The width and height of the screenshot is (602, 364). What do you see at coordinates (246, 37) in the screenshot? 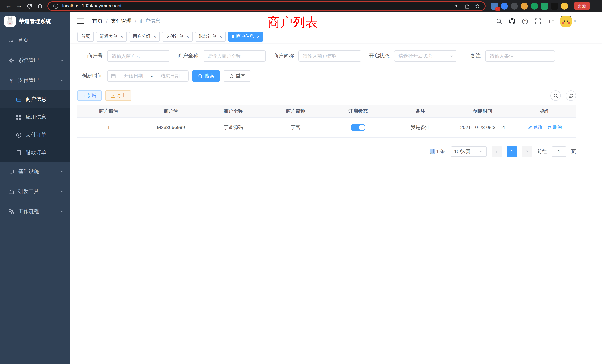
I see `tab-merchant-info: 商户信息 ×` at bounding box center [246, 37].